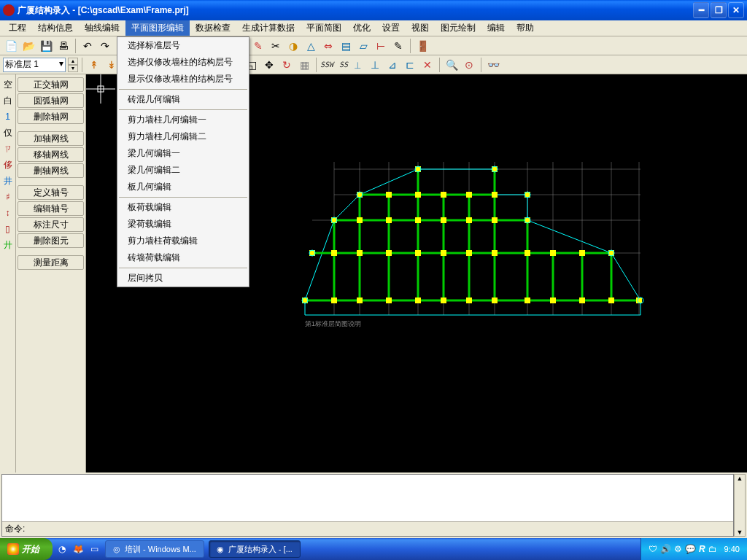 The image size is (747, 560). What do you see at coordinates (34, 65) in the screenshot?
I see `layer-select: 标准层 1▾` at bounding box center [34, 65].